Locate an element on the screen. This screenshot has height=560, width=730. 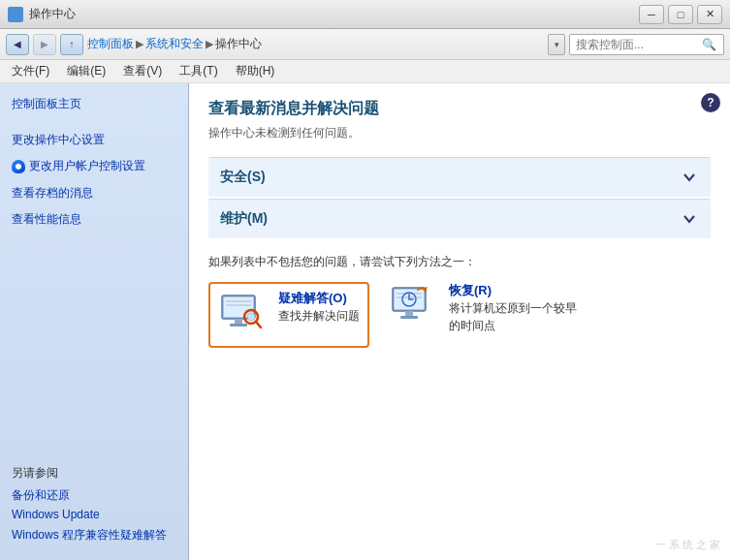
sidebar-link-compat: Windows 程序兼容性疑难解答 is located at coordinates (94, 535).